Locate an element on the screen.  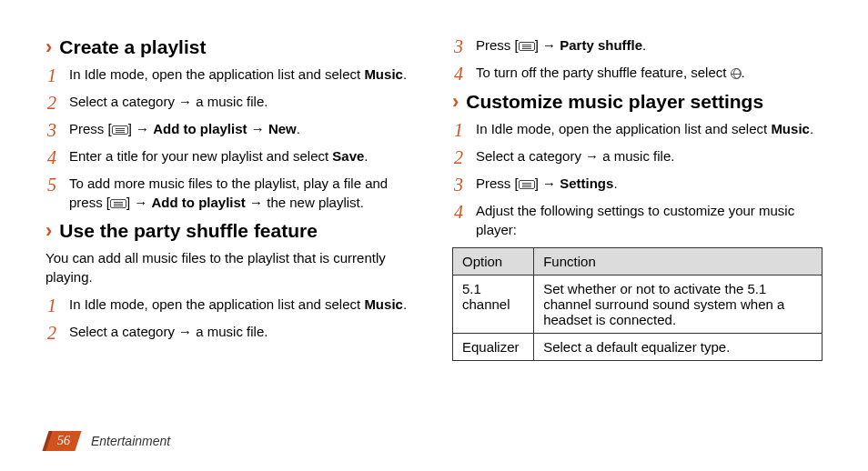
step-body: Press [] → Add to playlist → New. is located at coordinates (242, 129).